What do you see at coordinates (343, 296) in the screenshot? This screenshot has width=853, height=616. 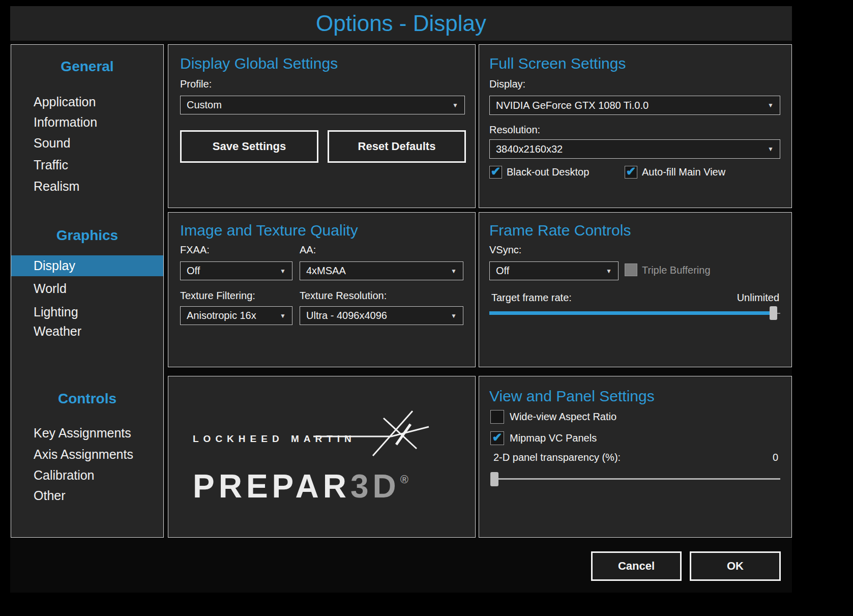 I see `texture-resolution-label: Texture Resolution:` at bounding box center [343, 296].